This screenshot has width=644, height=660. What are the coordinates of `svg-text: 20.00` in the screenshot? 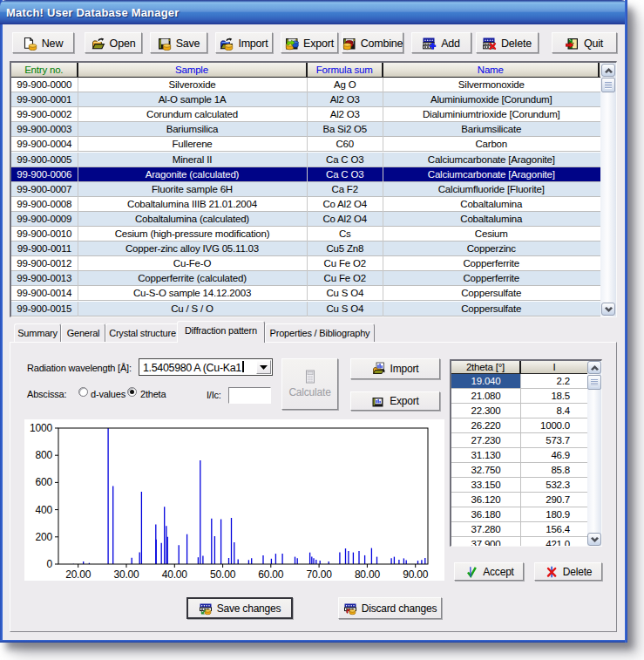 It's located at (78, 575).